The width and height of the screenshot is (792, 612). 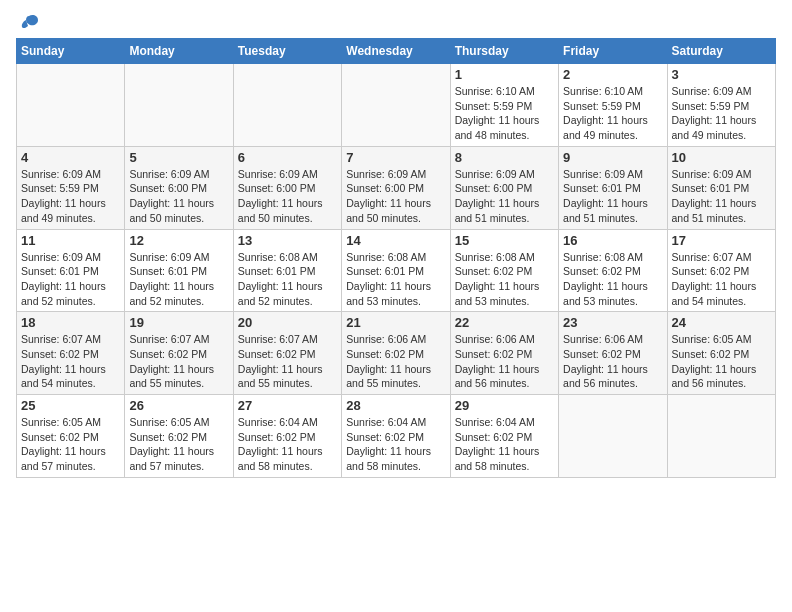 I want to click on calendar-cell: 1Sunrise: 6:10 AM Sunset: 5:59 PM Daylig…, so click(x=504, y=106).